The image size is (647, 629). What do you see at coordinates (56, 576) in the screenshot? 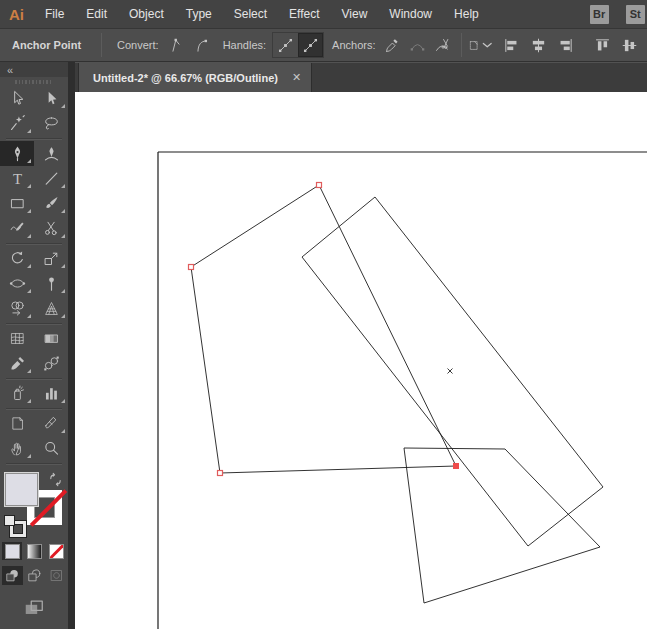
I see `draw-inside-button` at bounding box center [56, 576].